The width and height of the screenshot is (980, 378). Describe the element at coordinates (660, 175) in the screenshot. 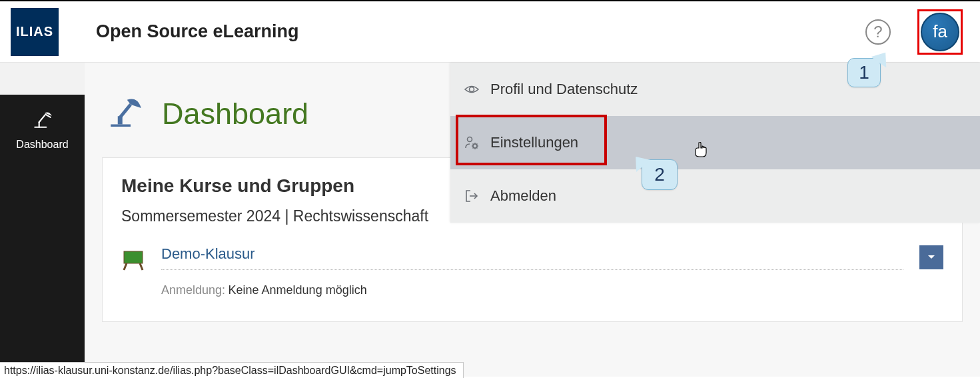

I see `callout-2: 2` at that location.